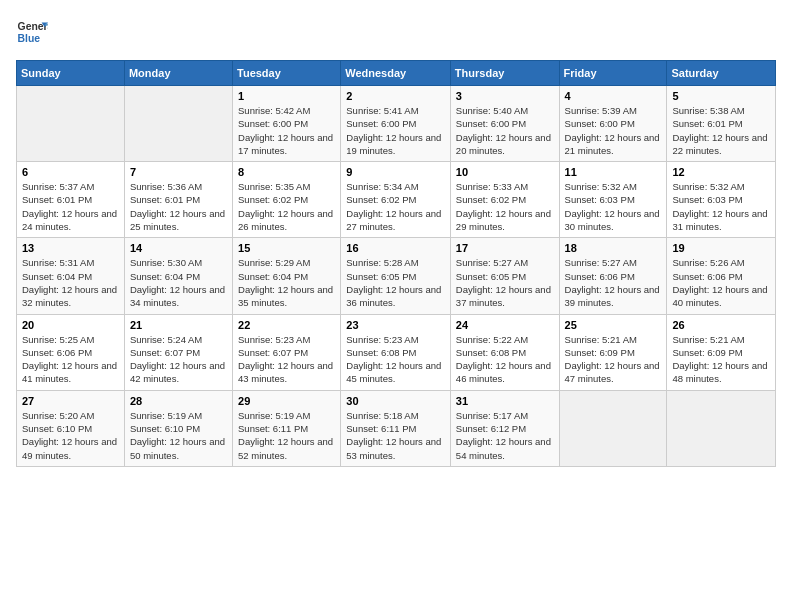 This screenshot has width=792, height=612. I want to click on day-cell: 29Sunrise: 5:19 AM Sunset: 6:11 PM Dayli…, so click(287, 428).